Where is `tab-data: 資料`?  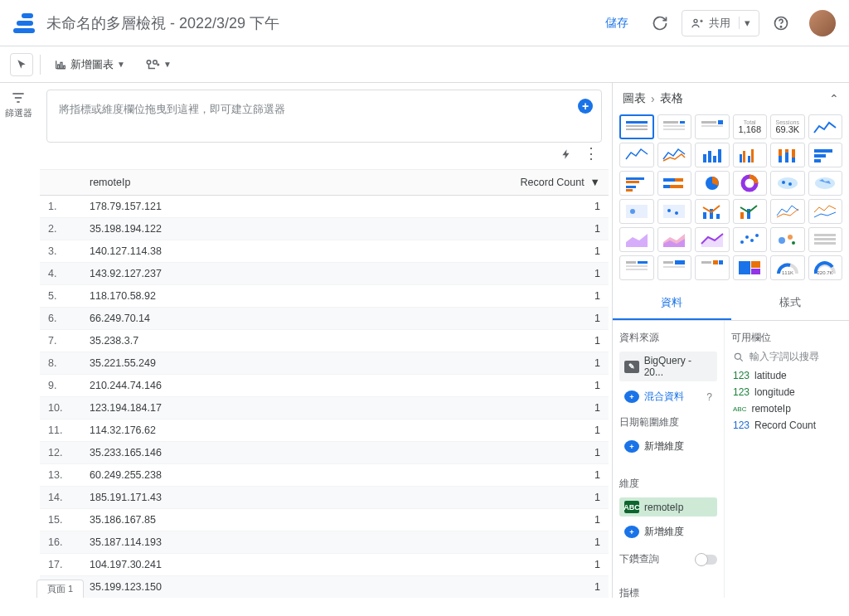 tab-data: 資料 is located at coordinates (672, 303).